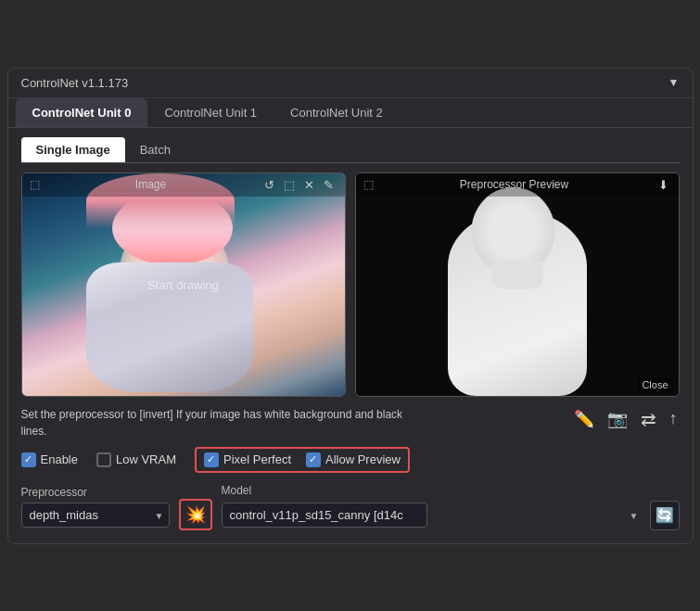  I want to click on title-dropdown-arrow: ▼, so click(674, 83).